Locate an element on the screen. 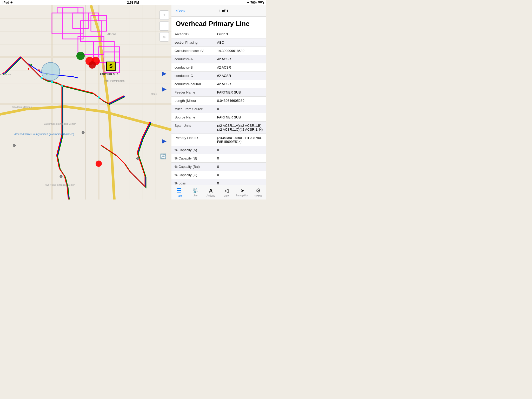 The image size is (532, 399). status-left: iPad ✦ is located at coordinates (46, 3).